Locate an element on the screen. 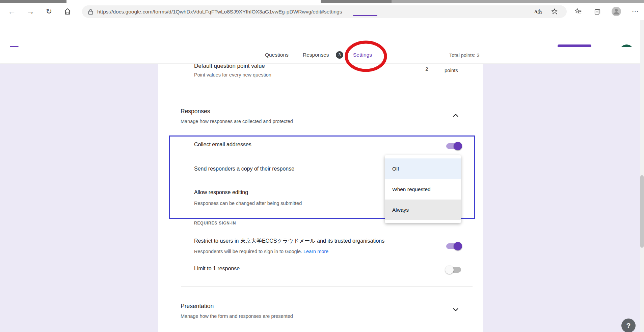  learn-more-link: Learn more is located at coordinates (316, 251).